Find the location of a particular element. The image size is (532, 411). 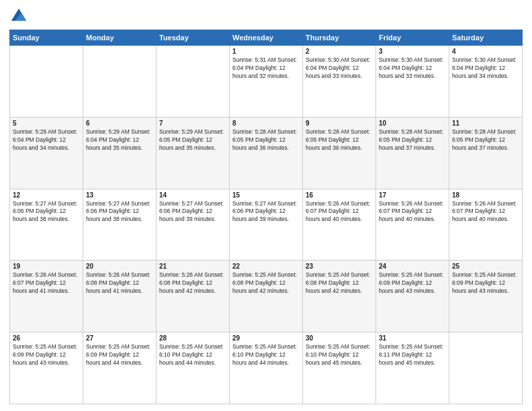

day-cell: 3Sunrise: 5:30 AM Sunset: 6:04 PM Daylig… is located at coordinates (412, 82).